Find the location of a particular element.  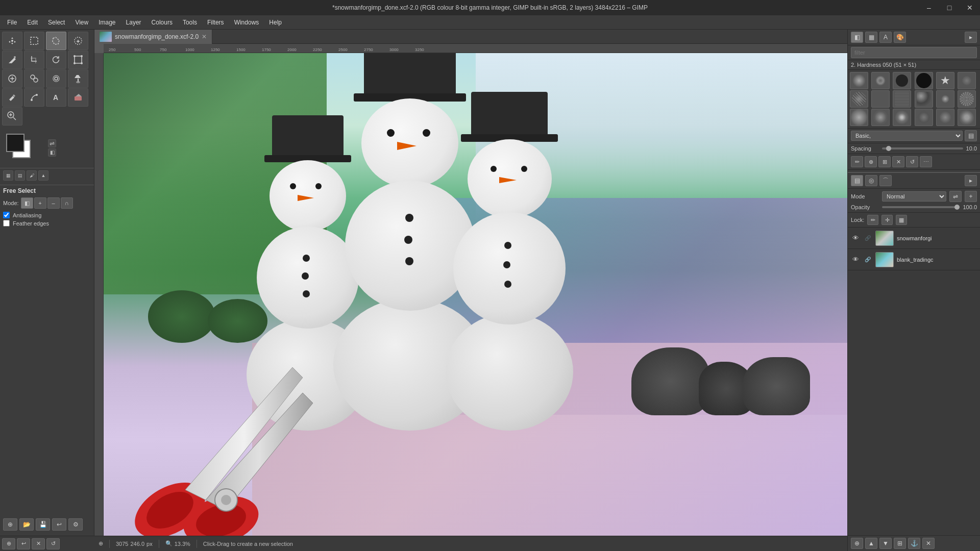

mode-add-btn: + is located at coordinates (40, 203).